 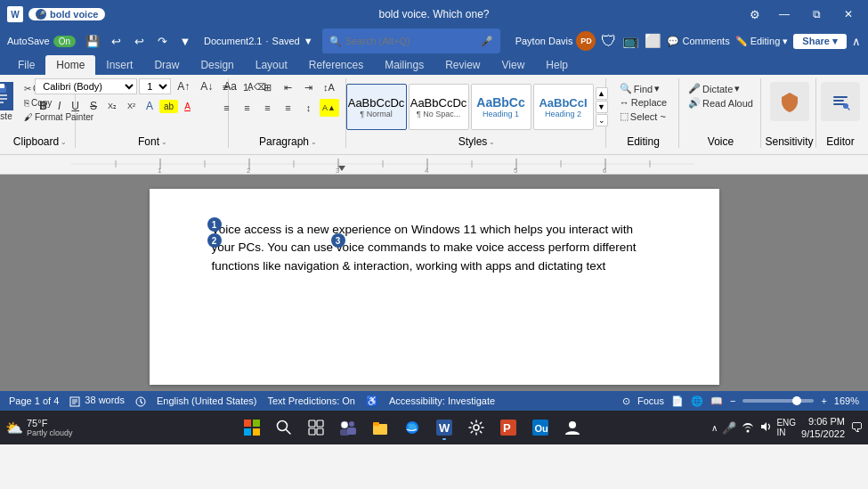 I want to click on accessibility-status: Accessibility: Investigate, so click(x=442, y=401).